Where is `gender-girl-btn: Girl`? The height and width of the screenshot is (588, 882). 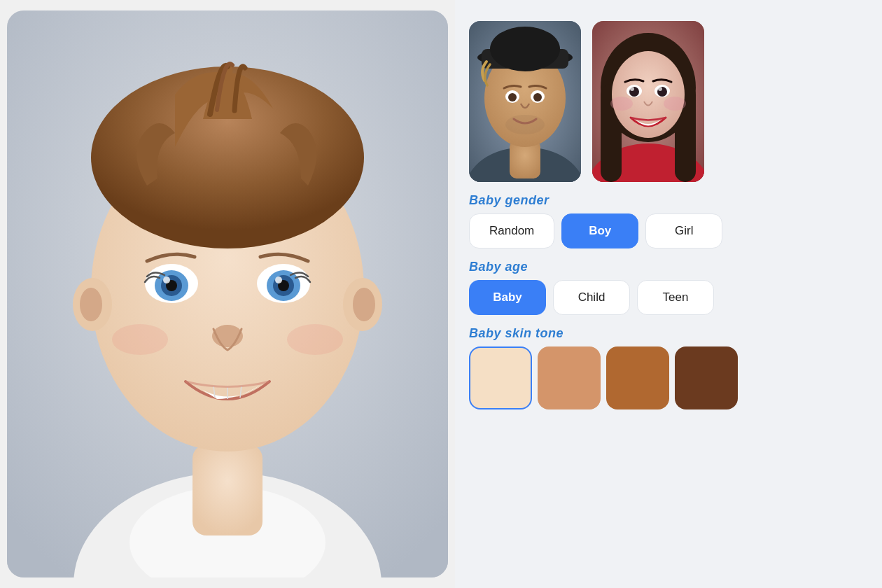
gender-girl-btn: Girl is located at coordinates (684, 231).